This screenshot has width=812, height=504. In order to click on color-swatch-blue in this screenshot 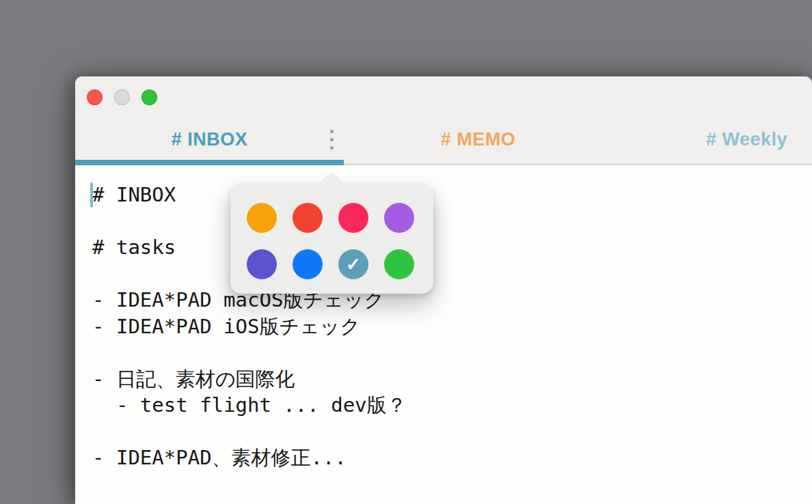, I will do `click(308, 264)`.